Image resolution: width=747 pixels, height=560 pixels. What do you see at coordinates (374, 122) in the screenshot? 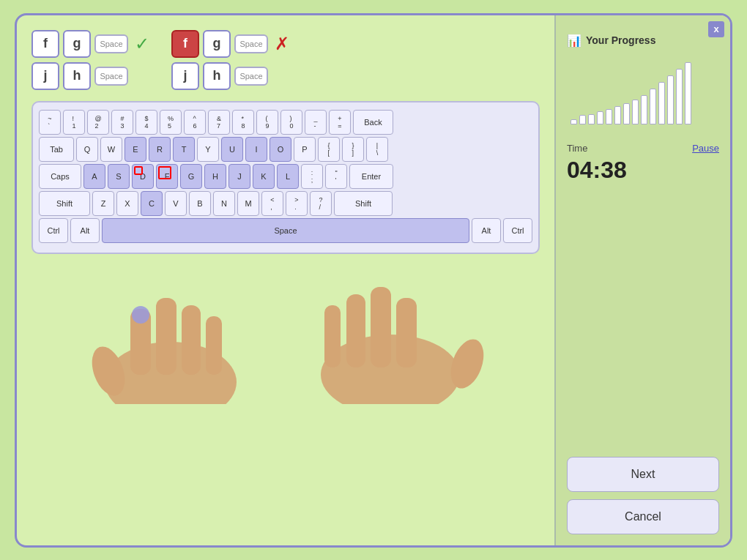
I see `kb-key-backspace: Back` at bounding box center [374, 122].